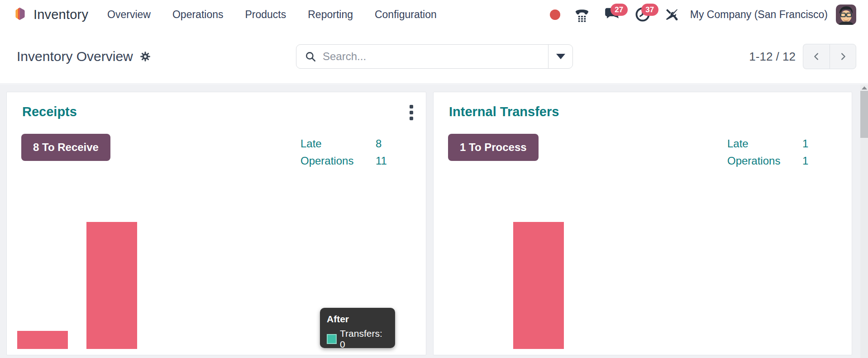  Describe the element at coordinates (353, 152) in the screenshot. I see `card-stats: Late 8 Operations 11` at that location.